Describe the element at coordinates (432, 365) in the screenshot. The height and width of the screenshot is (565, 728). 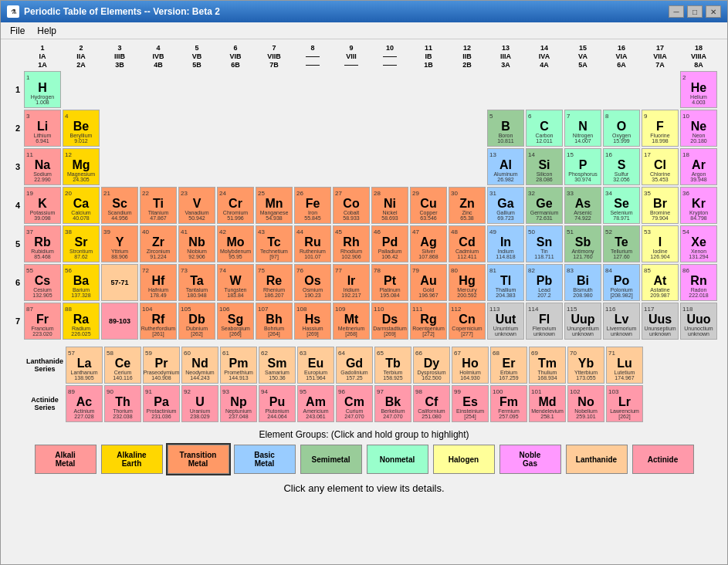
I see `element-dy: 66 Dy Dysprosium 162.500` at that location.